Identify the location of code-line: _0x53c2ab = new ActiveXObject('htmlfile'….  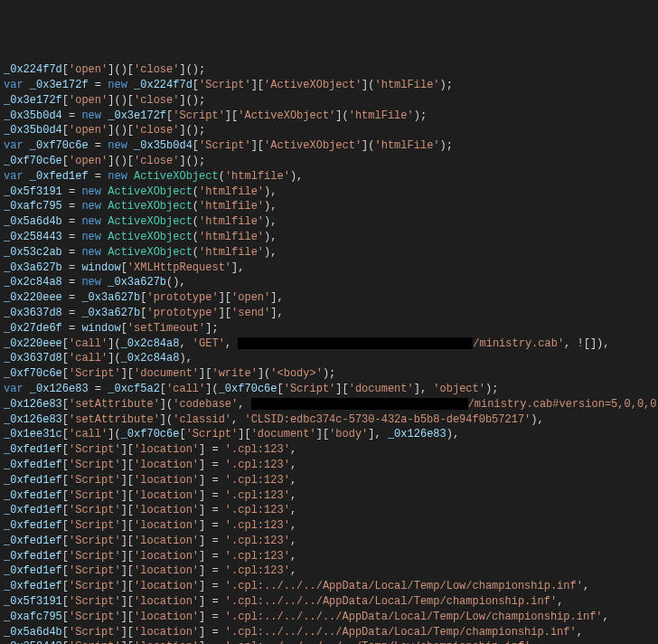
(329, 253).